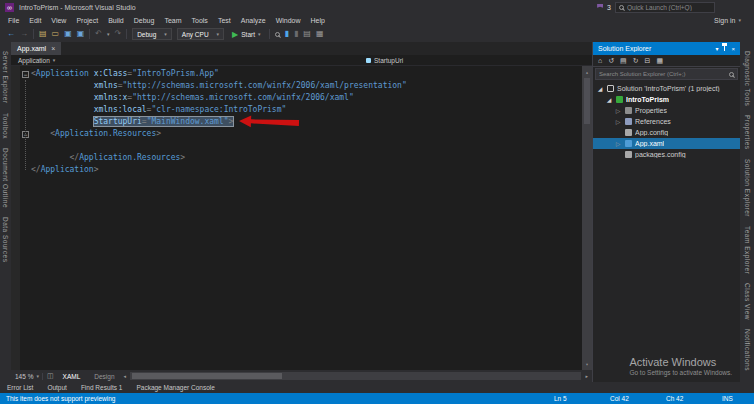  Describe the element at coordinates (318, 20) in the screenshot. I see `menu-item-help: Help` at that location.